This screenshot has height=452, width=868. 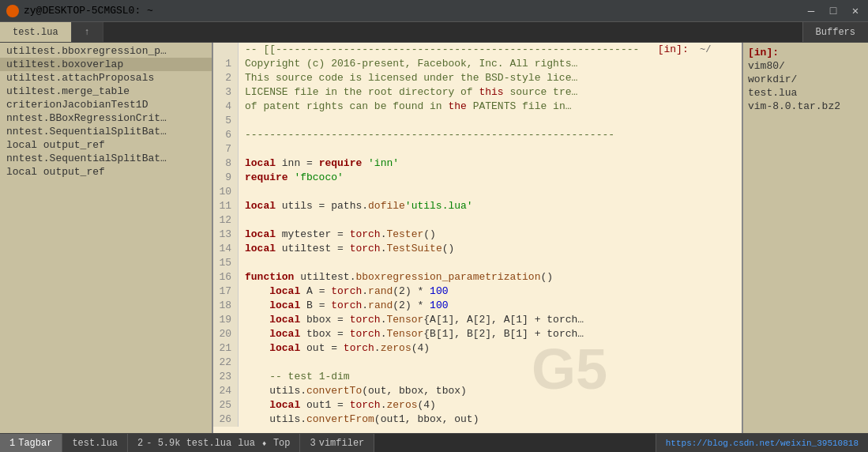 What do you see at coordinates (226, 121) in the screenshot?
I see `line-number: 5` at bounding box center [226, 121].